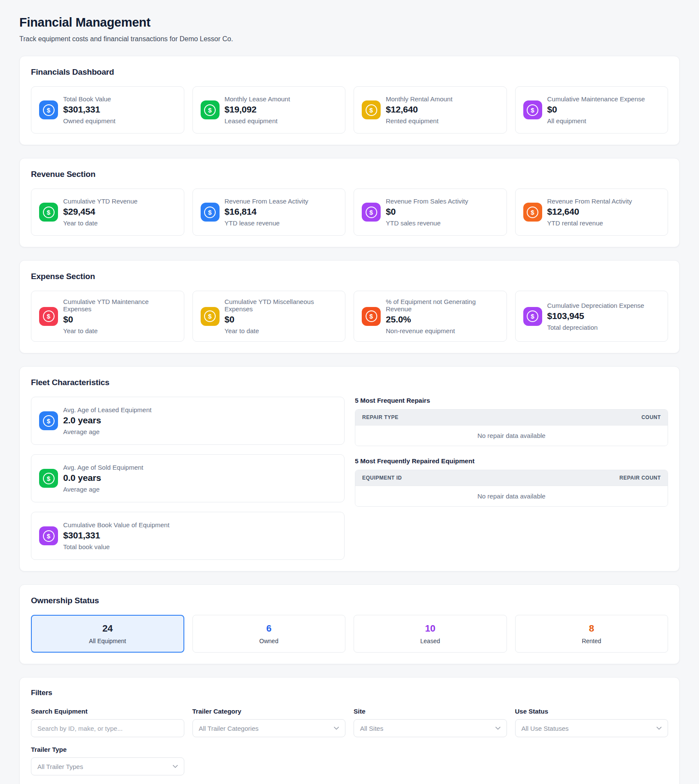 This screenshot has width=699, height=784. Describe the element at coordinates (592, 316) in the screenshot. I see `metric-card-cumulative-depreciation-expense: $ Cumulative Depreciation Expense $103,9…` at that location.